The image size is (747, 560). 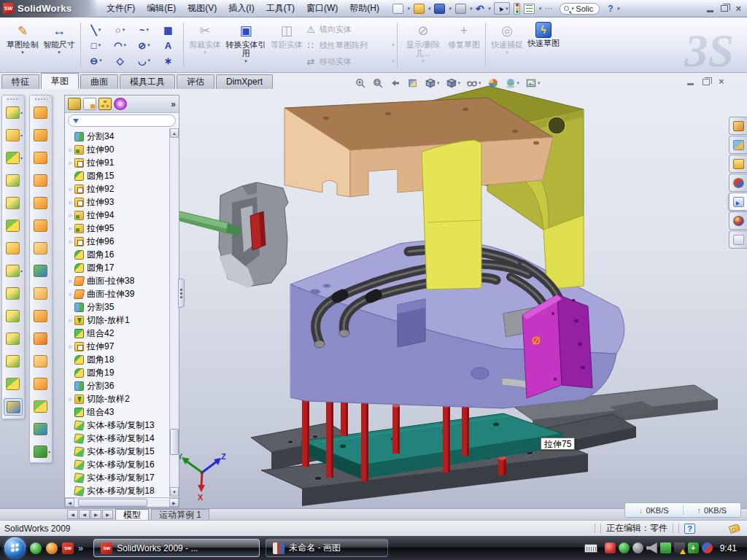 What do you see at coordinates (120, 104) in the screenshot?
I see `dimxpertmanager-tab-icon` at bounding box center [120, 104].